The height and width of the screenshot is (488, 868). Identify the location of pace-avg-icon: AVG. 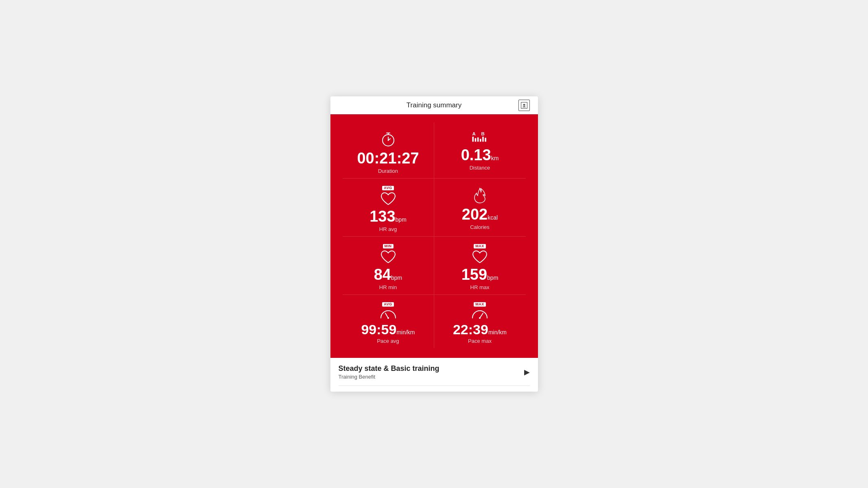
(388, 311).